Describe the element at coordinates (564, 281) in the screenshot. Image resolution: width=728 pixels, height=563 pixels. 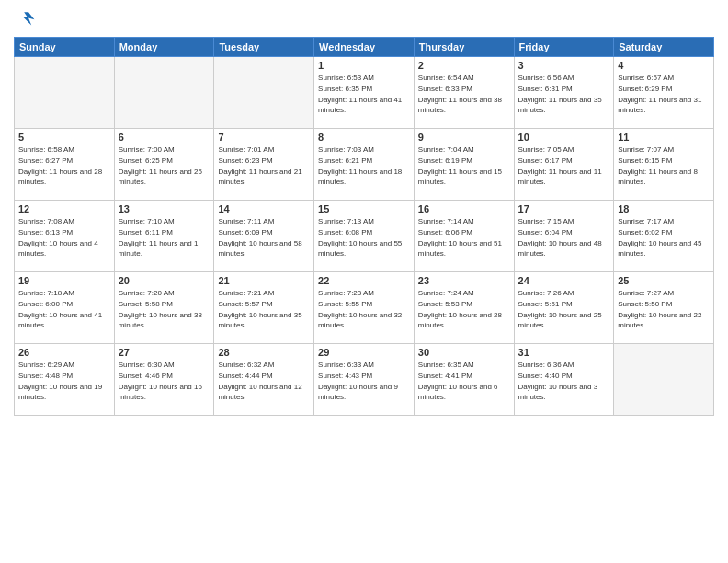
I see `day-number: 24` at that location.